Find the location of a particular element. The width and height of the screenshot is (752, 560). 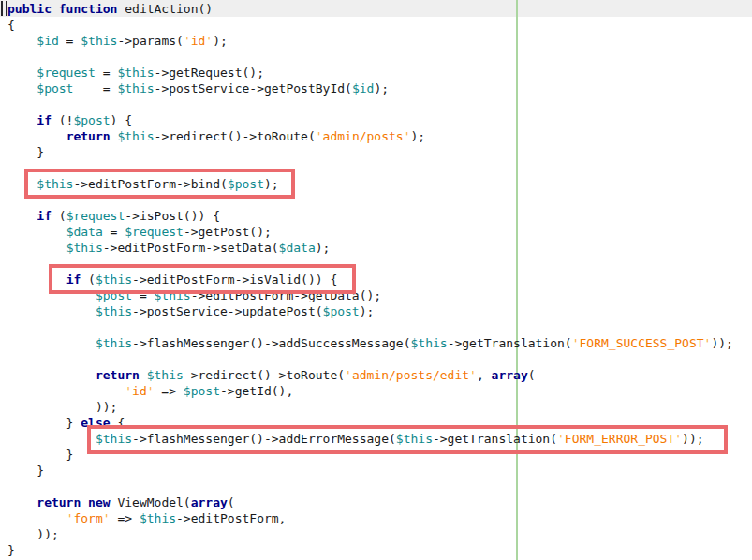

code-line: $post = $this->editPostForm->getData(); is located at coordinates (376, 296).